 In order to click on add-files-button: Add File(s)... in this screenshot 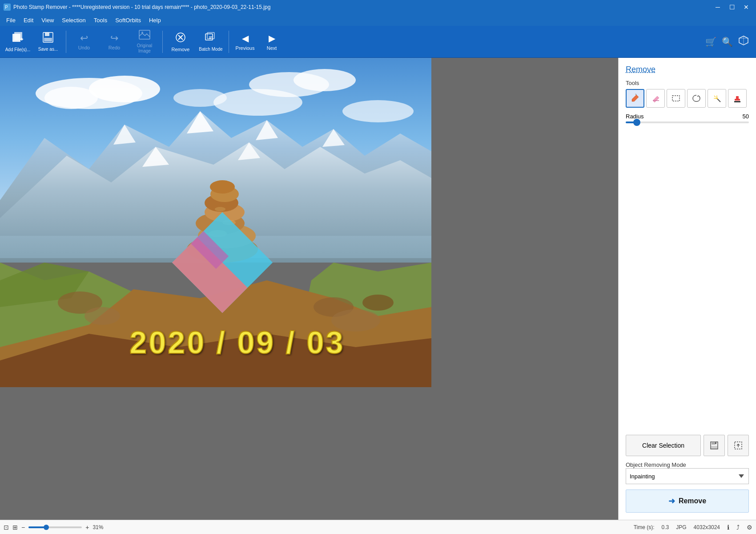, I will do `click(18, 42)`.